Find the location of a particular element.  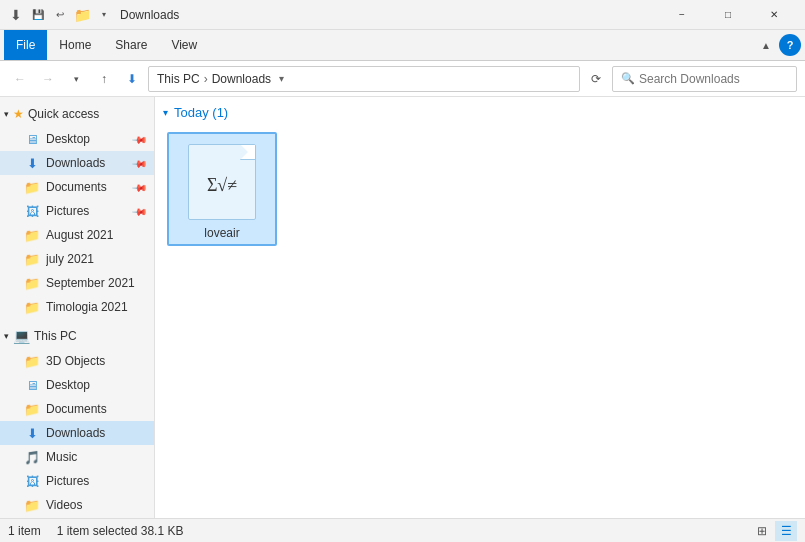

sidebar-item-downloads-pc: ⬇ Downloads is located at coordinates (77, 433).